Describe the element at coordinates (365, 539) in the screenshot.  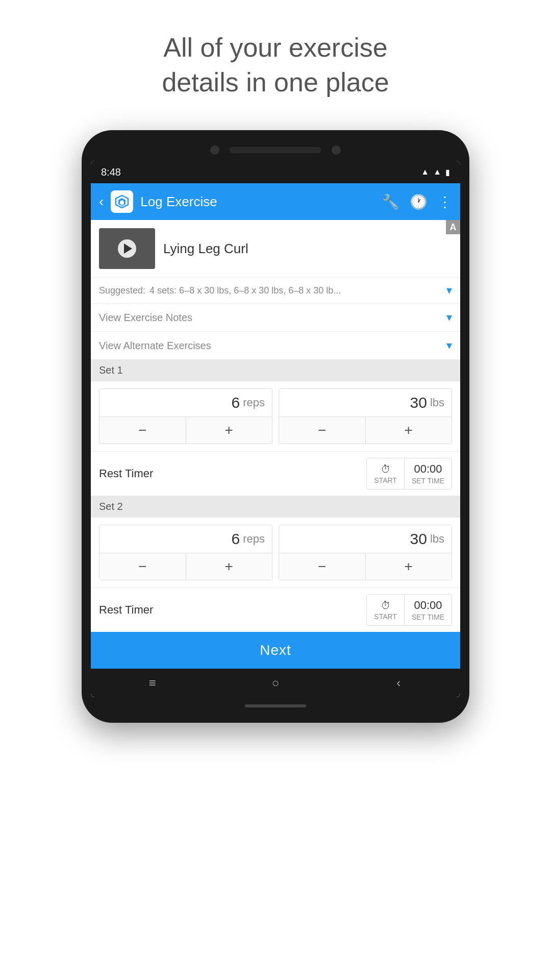
I see `set-2-weight-value-row: 30 lbs` at that location.